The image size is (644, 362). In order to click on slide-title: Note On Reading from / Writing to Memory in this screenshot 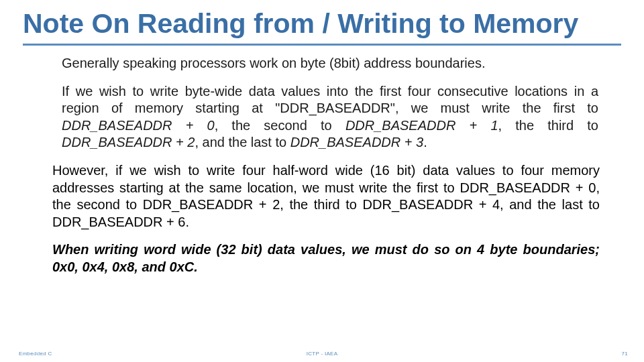, I will do `click(322, 21)`.